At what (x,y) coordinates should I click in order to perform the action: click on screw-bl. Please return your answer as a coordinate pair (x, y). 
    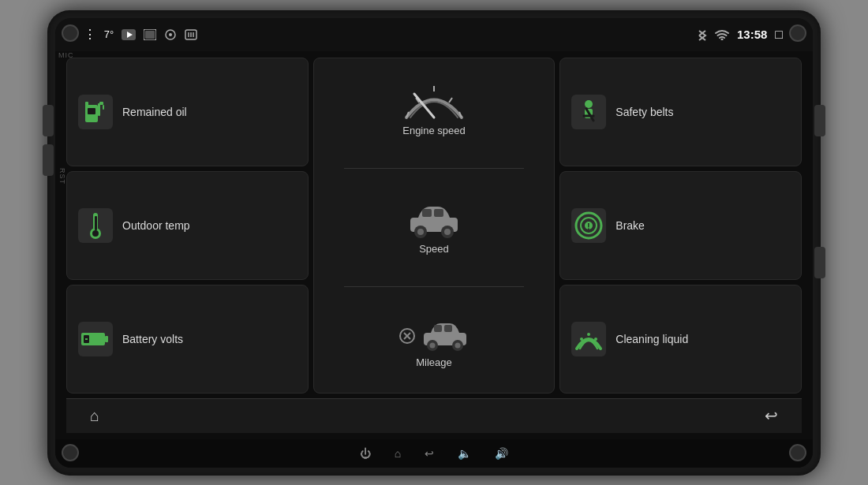
    Looking at the image, I should click on (70, 453).